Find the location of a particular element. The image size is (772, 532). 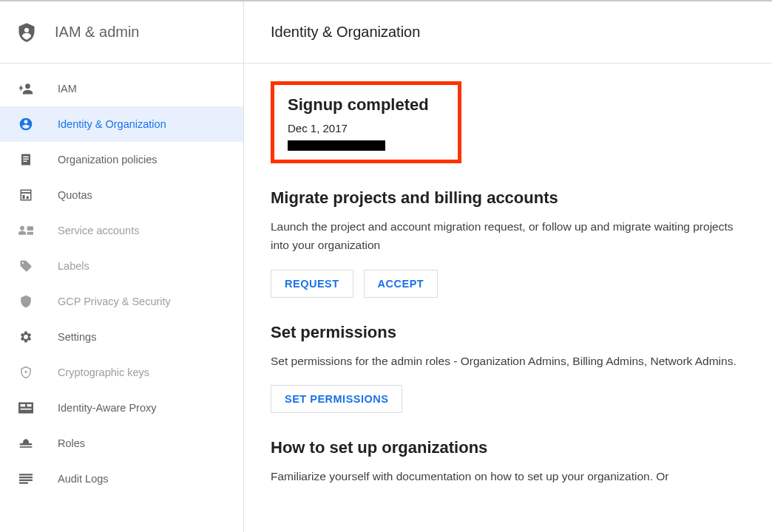

howto-title: How to set up organizations is located at coordinates (508, 448).